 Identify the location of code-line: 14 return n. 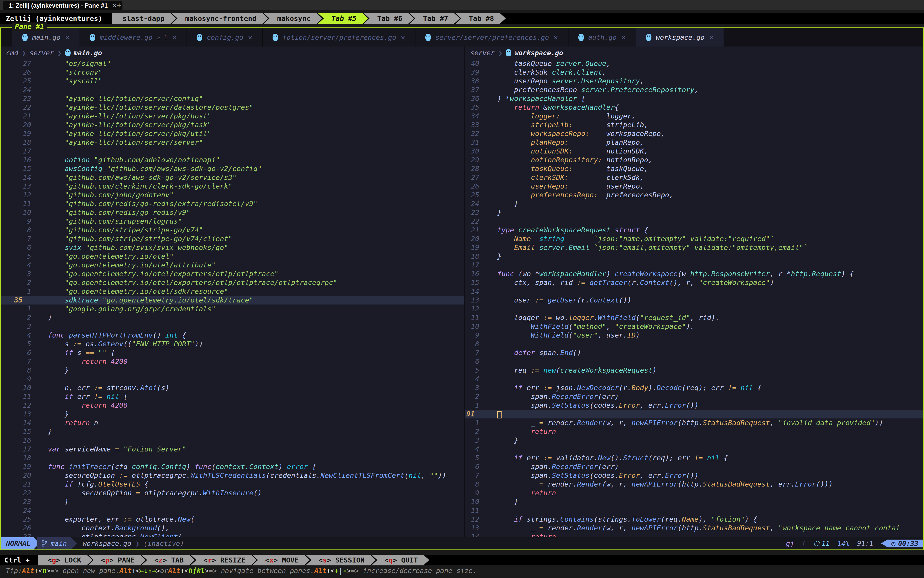
(232, 423).